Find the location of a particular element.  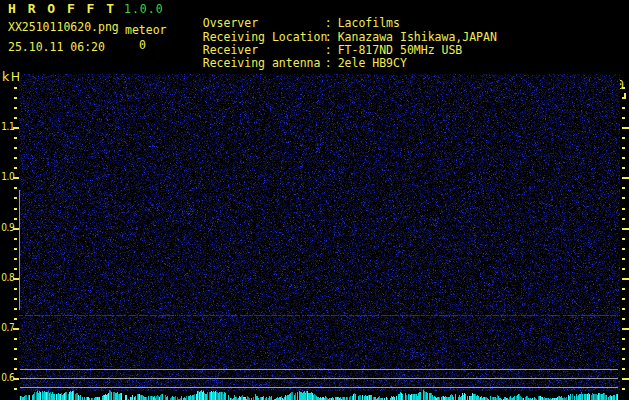

app-title: H R O F F T is located at coordinates (62, 8).